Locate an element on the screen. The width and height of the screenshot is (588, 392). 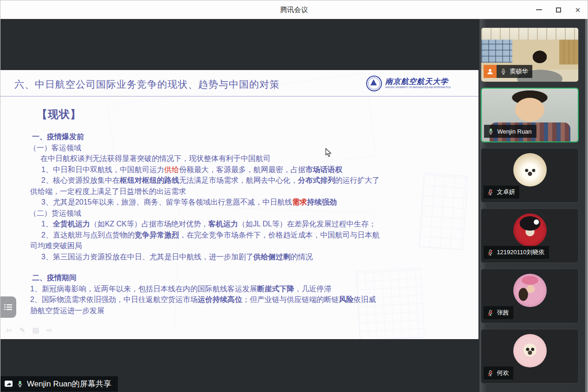
participant-thumbnail: 何欢 is located at coordinates (530, 356).